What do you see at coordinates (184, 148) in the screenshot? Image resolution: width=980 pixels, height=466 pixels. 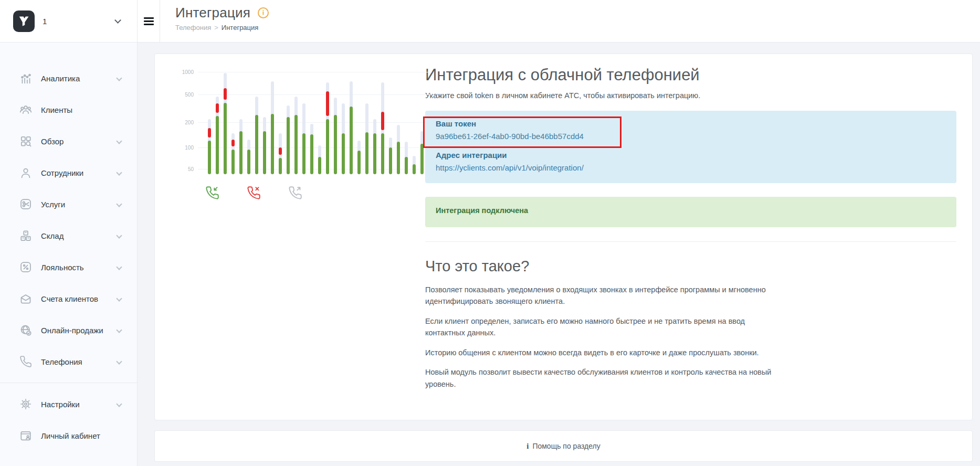 I see `y-axis-tick-label: 100` at bounding box center [184, 148].